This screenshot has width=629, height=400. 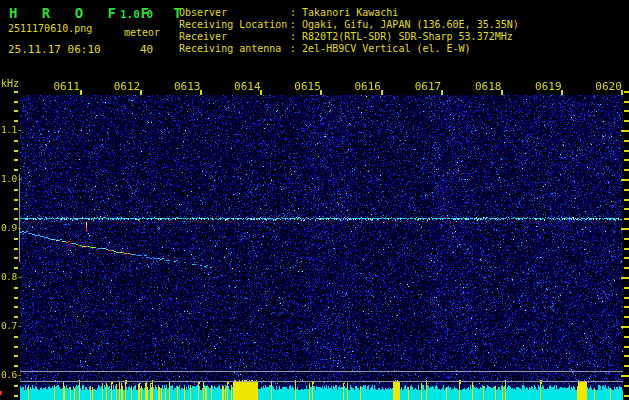 What do you see at coordinates (386, 48) in the screenshot?
I see `info-value: 2el-HB9CV Vertical (el. E-W)` at bounding box center [386, 48].